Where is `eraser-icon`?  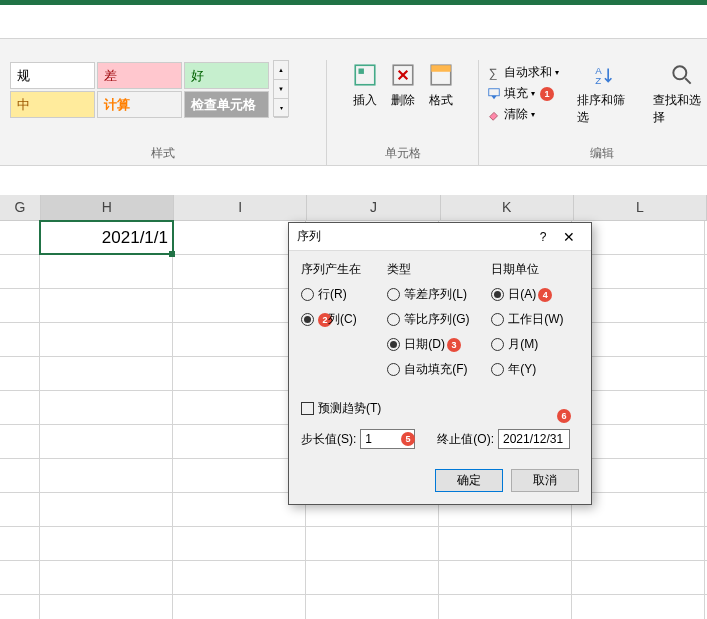
eraser-icon is located at coordinates (494, 115).